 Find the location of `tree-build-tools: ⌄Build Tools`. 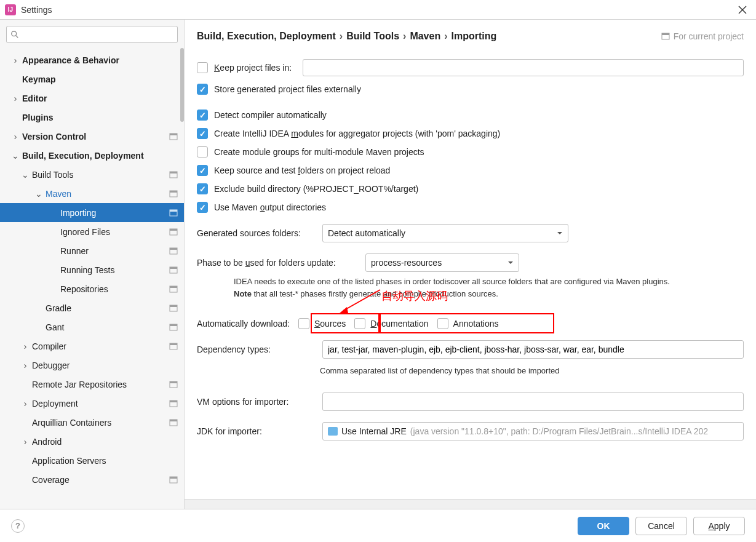

tree-build-tools: ⌄Build Tools is located at coordinates (92, 175).